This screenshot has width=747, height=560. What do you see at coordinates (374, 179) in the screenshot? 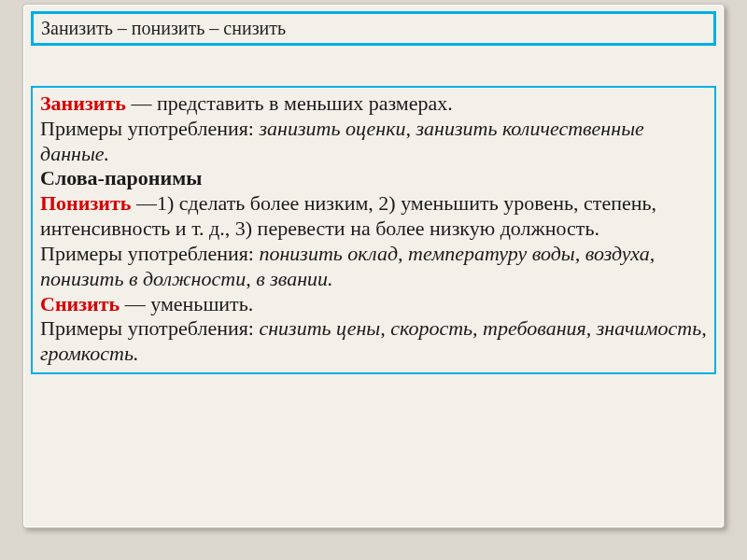
I see `paronyms-header: Слова-паронимы` at bounding box center [374, 179].